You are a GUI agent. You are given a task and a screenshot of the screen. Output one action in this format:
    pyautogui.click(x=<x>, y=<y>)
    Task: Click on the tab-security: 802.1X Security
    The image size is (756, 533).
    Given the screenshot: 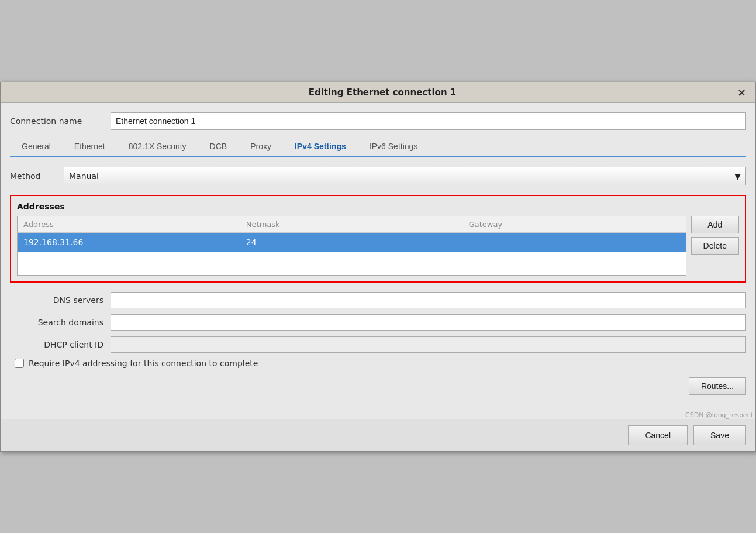 What is the action you would take?
    pyautogui.click(x=158, y=147)
    